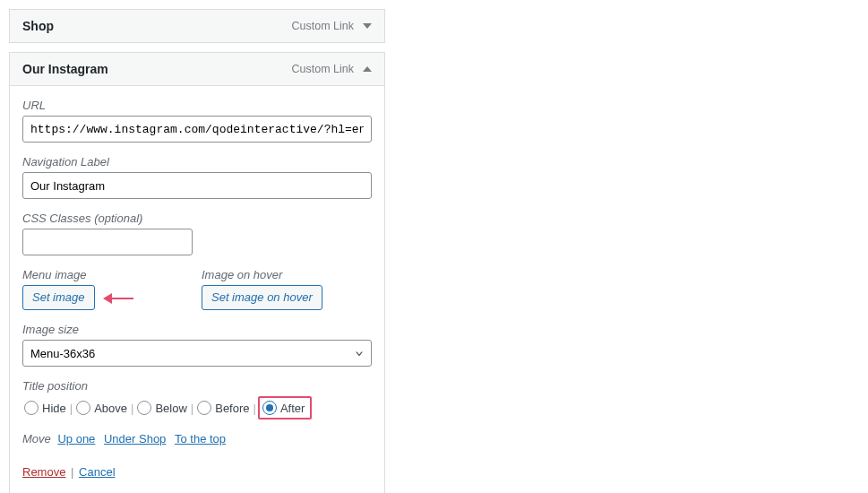 The width and height of the screenshot is (868, 493). I want to click on menu-item-shop: Shop Custom Link, so click(197, 26).